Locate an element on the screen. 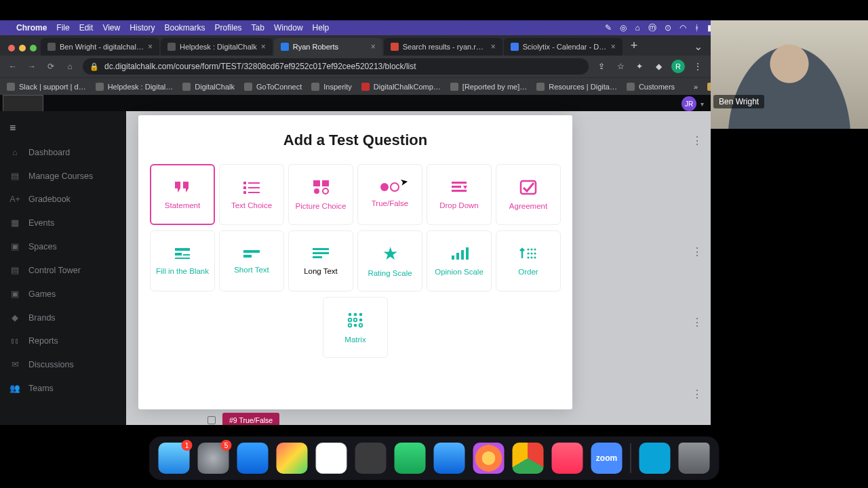 Image resolution: width=868 pixels, height=488 pixels. qtype-rating-scale: ★ Rating Scale is located at coordinates (390, 261).